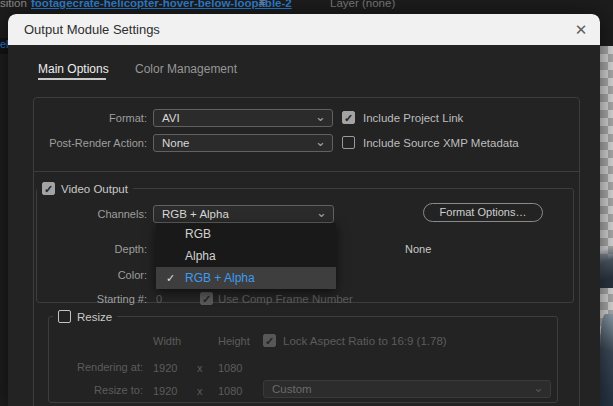  What do you see at coordinates (246, 256) in the screenshot?
I see `dropdown-option-alpha: Alpha` at bounding box center [246, 256].